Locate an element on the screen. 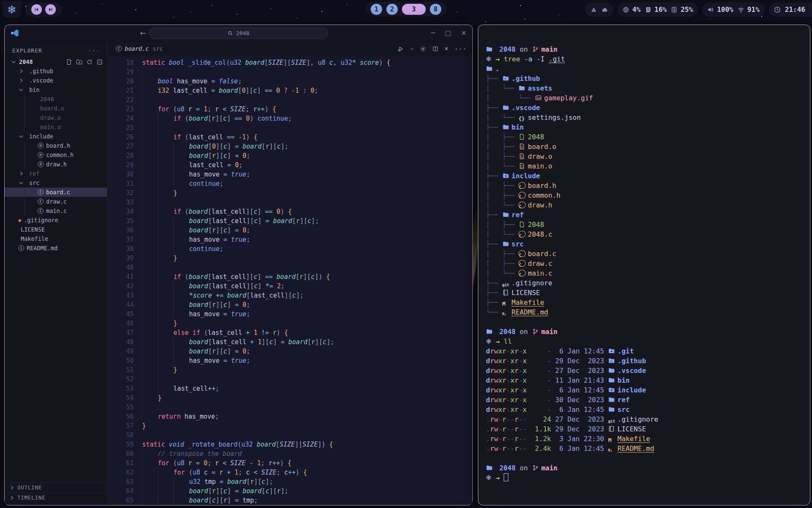  explorer-item-common.h: Hcommon.h is located at coordinates (56, 155).